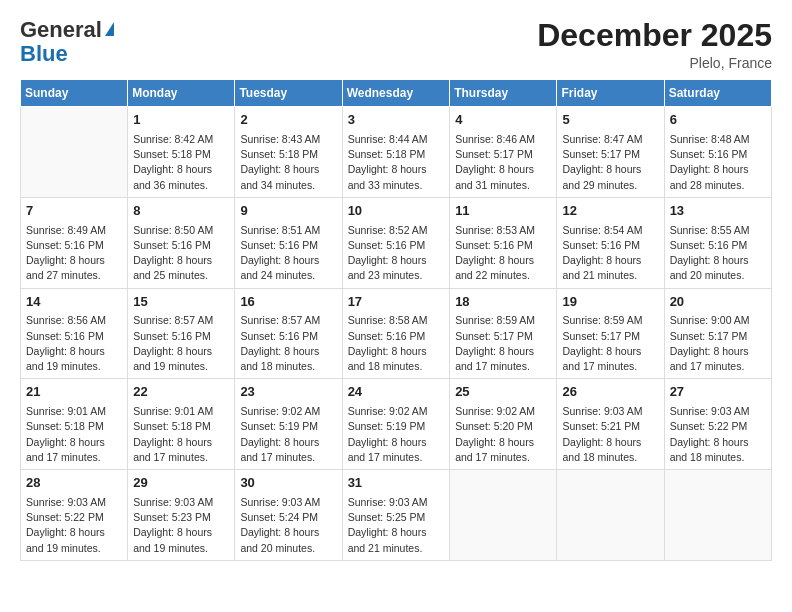  Describe the element at coordinates (288, 334) in the screenshot. I see `day-cell: 16Sunrise: 8:57 AMSunset: 5:16 PMDayligh…` at that location.